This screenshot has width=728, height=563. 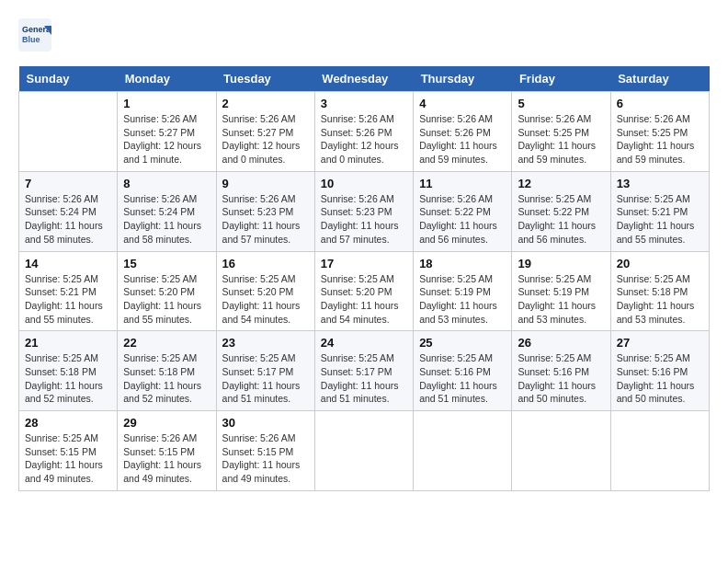 What do you see at coordinates (364, 212) in the screenshot?
I see `week-row-2: 7Sunrise: 5:26 AM Sunset: 5:24 PM Daylig…` at bounding box center [364, 212].